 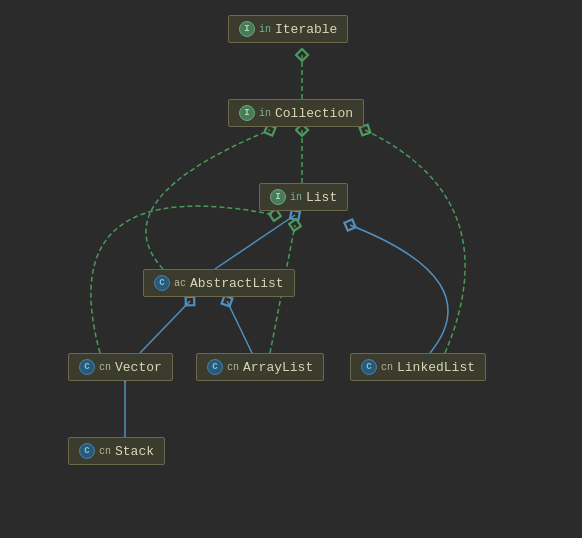 I want to click on label-type-arraylist: cn, so click(x=233, y=368).